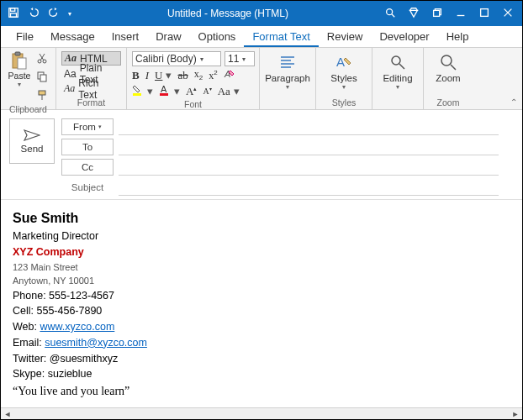  What do you see at coordinates (32, 141) in the screenshot?
I see `send-button: Send` at bounding box center [32, 141].